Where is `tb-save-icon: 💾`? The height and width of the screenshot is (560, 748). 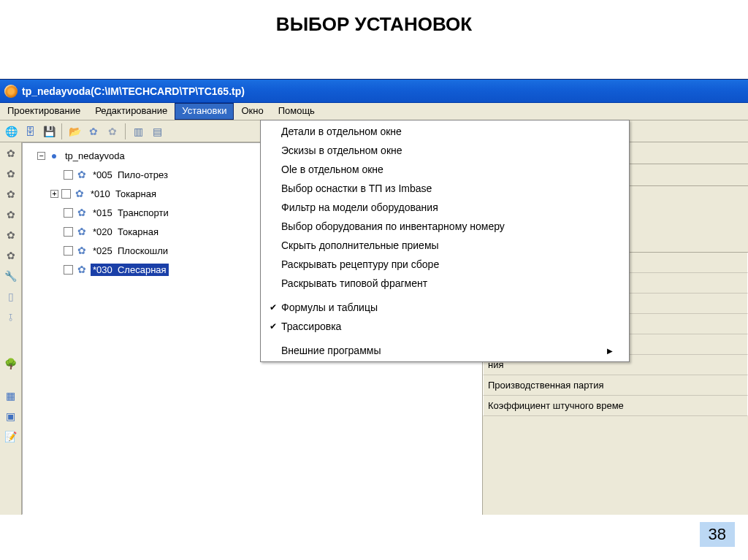
tb-save-icon: 💾 is located at coordinates (49, 131).